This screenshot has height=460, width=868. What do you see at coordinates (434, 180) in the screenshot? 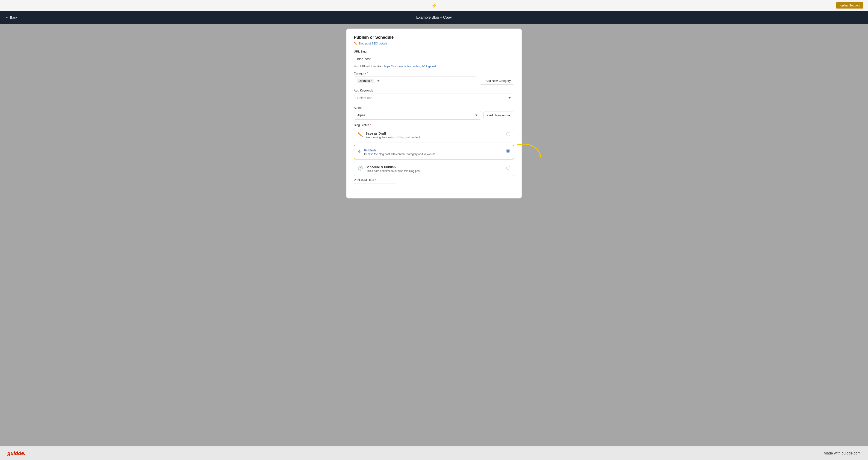
I see `published-date-label: Published Date *` at bounding box center [434, 180].